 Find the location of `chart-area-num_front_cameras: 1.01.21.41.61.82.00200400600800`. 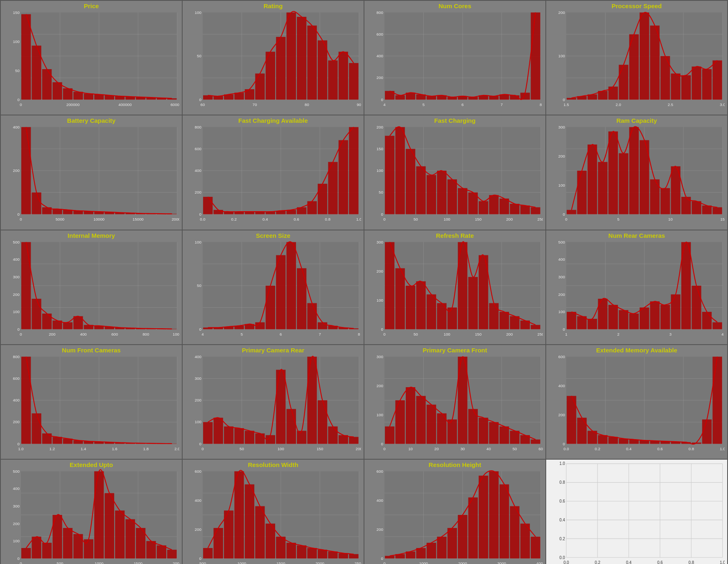

chart-area-num_front_cameras: 1.01.21.41.61.82.00200400600800 is located at coordinates (91, 406).